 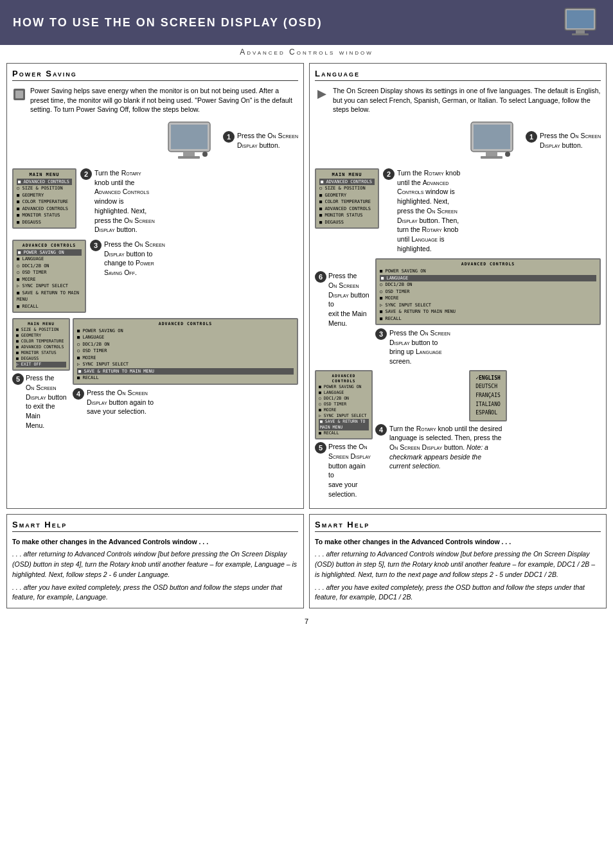 I want to click on subheader: Advanced Controls window, so click(x=306, y=52).